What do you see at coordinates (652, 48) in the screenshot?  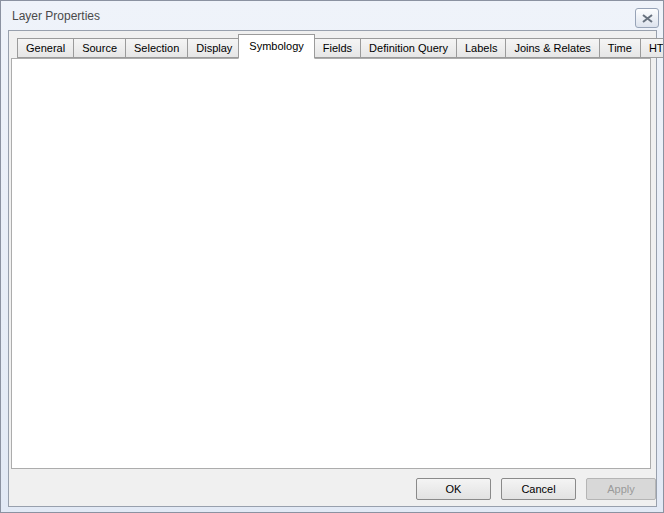 I see `tab-html-popup: HTML Popup` at bounding box center [652, 48].